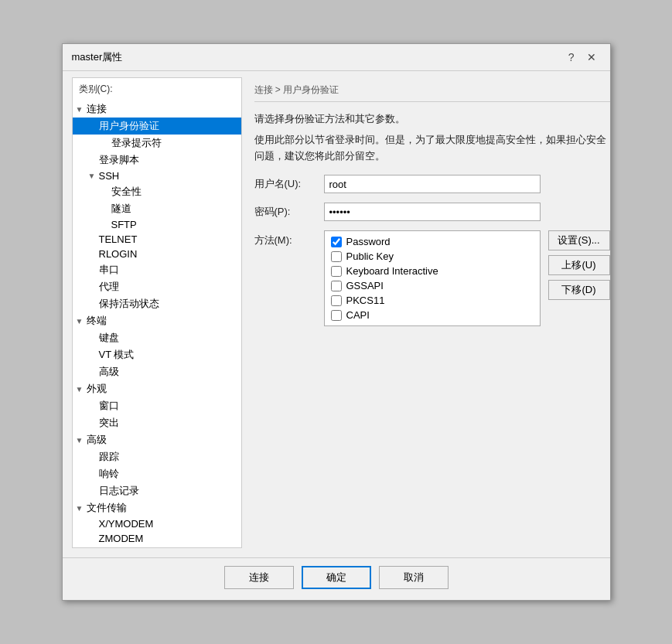 This screenshot has height=644, width=672. I want to click on method-checkbox-GSSAPI, so click(336, 286).